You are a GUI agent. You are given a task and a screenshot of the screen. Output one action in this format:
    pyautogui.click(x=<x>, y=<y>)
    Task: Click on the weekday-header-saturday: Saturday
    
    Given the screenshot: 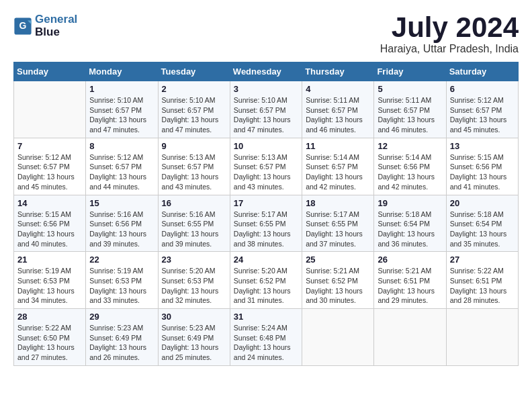 What is the action you would take?
    pyautogui.click(x=482, y=72)
    